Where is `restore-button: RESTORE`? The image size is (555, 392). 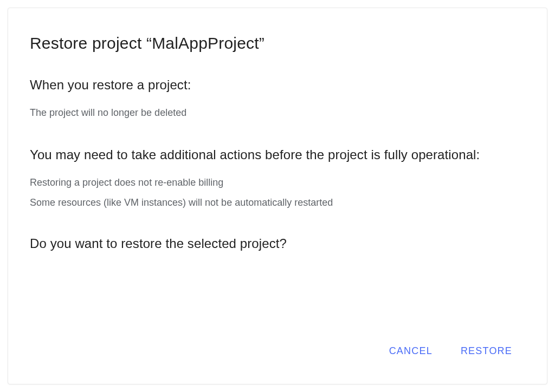
restore-button: RESTORE is located at coordinates (487, 351).